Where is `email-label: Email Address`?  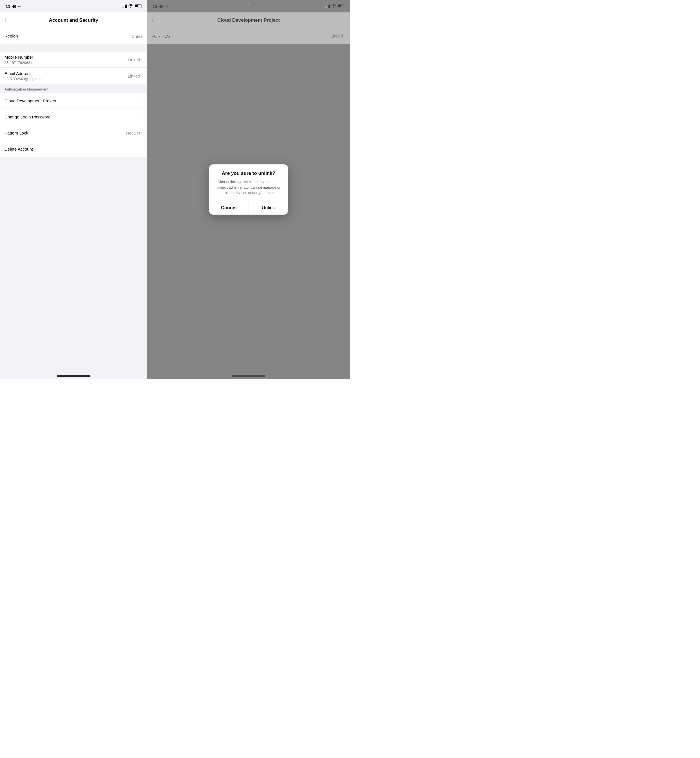 email-label: Email Address is located at coordinates (23, 74).